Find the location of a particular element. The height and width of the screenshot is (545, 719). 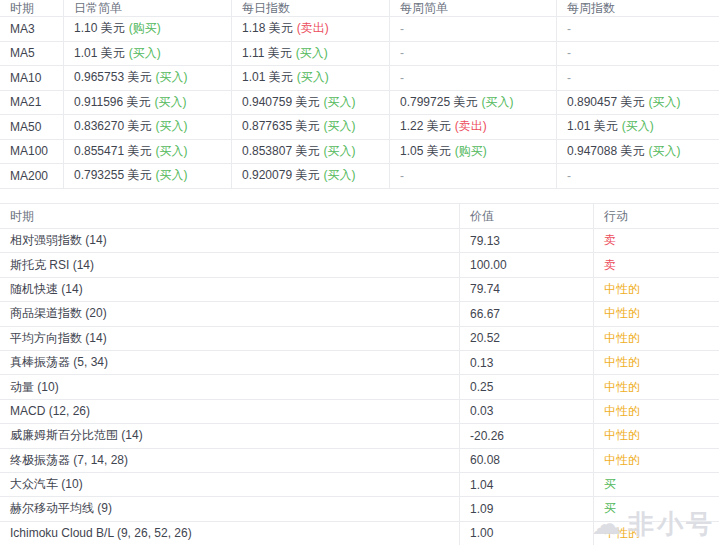

indicator-name-cell: 终极振荡器 (7, 14, 28) is located at coordinates (230, 460).